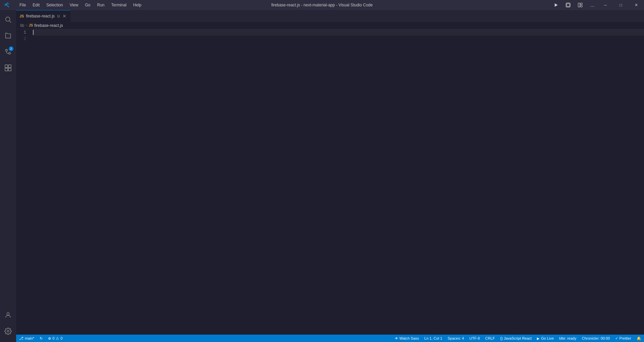 The image size is (644, 342). Describe the element at coordinates (545, 338) in the screenshot. I see `go-live-item: ▶ Go Live` at that location.